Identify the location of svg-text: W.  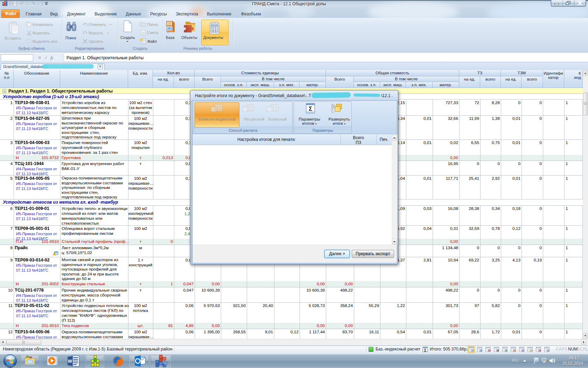
(70, 361).